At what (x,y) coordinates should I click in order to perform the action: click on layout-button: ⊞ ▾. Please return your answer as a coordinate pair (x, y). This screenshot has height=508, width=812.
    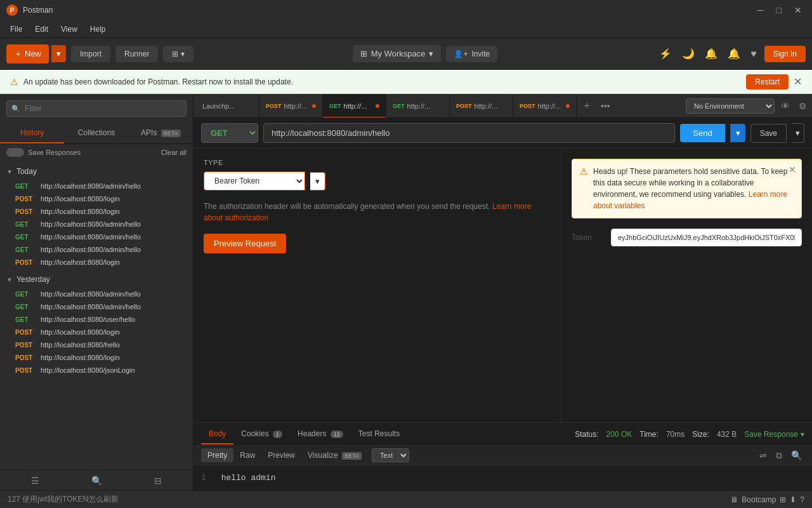
    Looking at the image, I should click on (178, 54).